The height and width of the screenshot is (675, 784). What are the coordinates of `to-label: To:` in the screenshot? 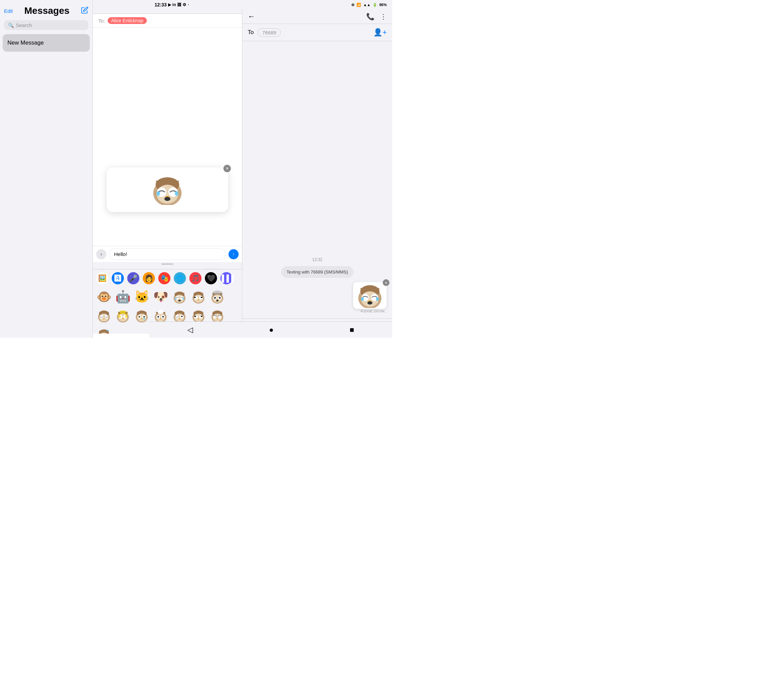 It's located at (101, 20).